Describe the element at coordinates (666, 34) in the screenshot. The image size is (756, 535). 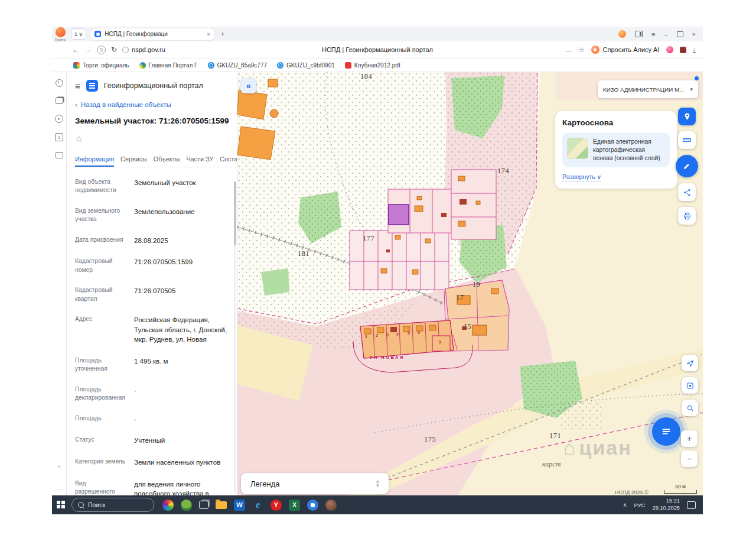
I see `minimize-button: –` at that location.